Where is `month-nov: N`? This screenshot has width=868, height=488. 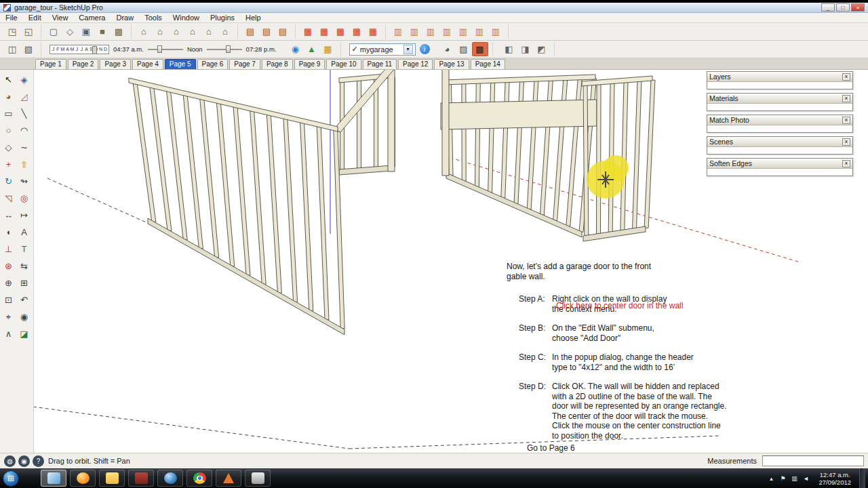 month-nov: N is located at coordinates (100, 49).